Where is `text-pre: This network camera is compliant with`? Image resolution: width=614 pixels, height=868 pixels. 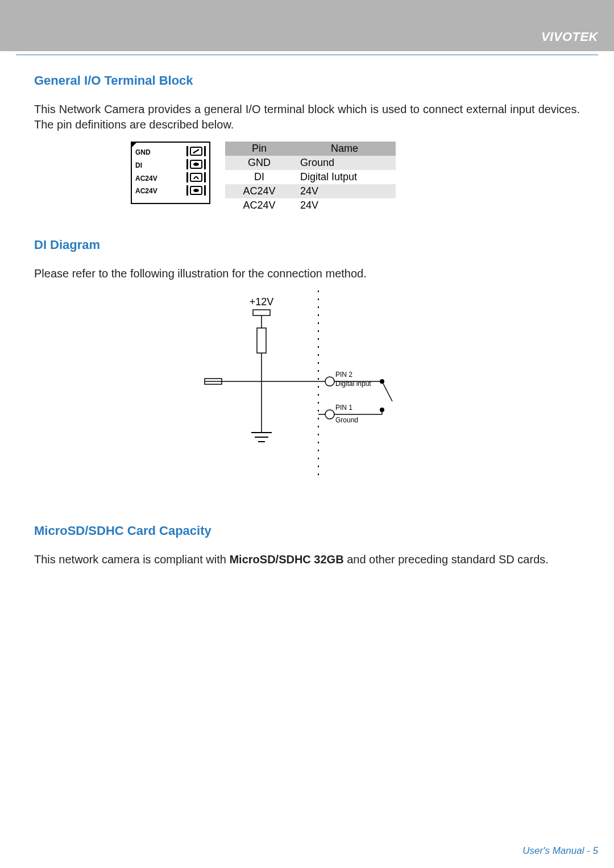
text-pre: This network camera is compliant with is located at coordinates (132, 559).